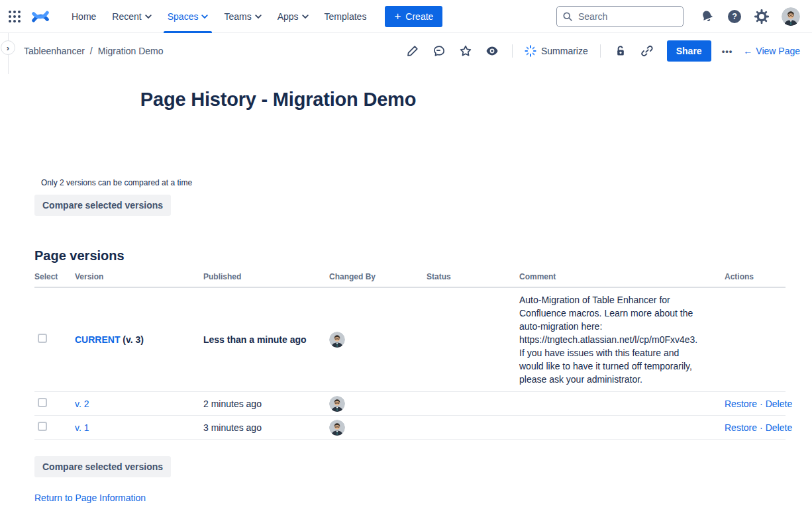  Describe the element at coordinates (83, 17) in the screenshot. I see `nav-item-home: Home` at that location.